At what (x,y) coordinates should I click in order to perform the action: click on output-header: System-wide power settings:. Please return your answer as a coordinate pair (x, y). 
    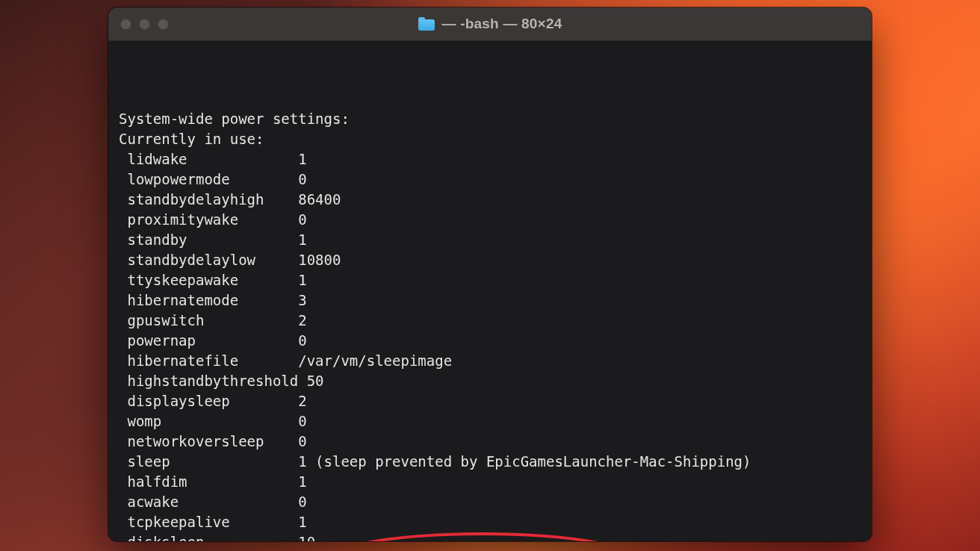
    Looking at the image, I should click on (490, 119).